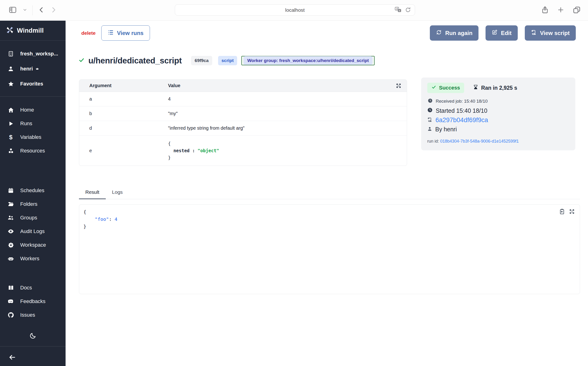 The image size is (588, 366). I want to click on by-label: By henri, so click(446, 129).